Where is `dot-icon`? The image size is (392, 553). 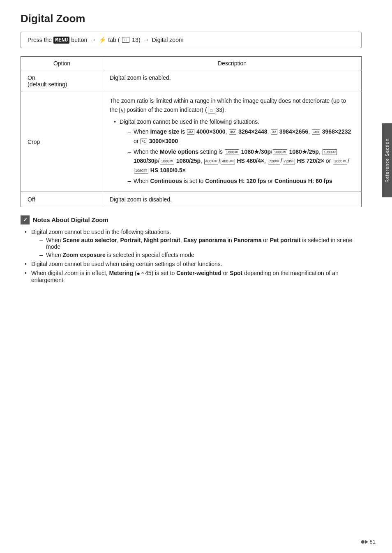
dot-icon is located at coordinates (363, 542).